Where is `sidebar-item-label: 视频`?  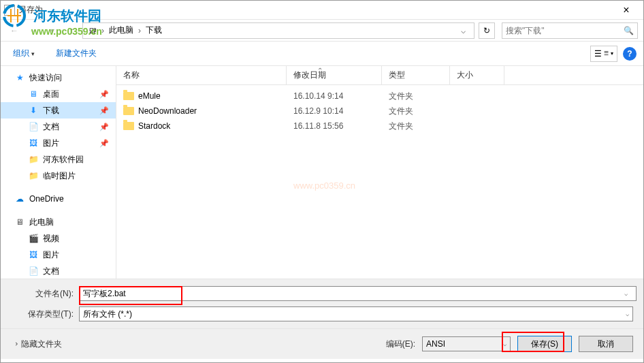 sidebar-item-label: 视频 is located at coordinates (51, 238).